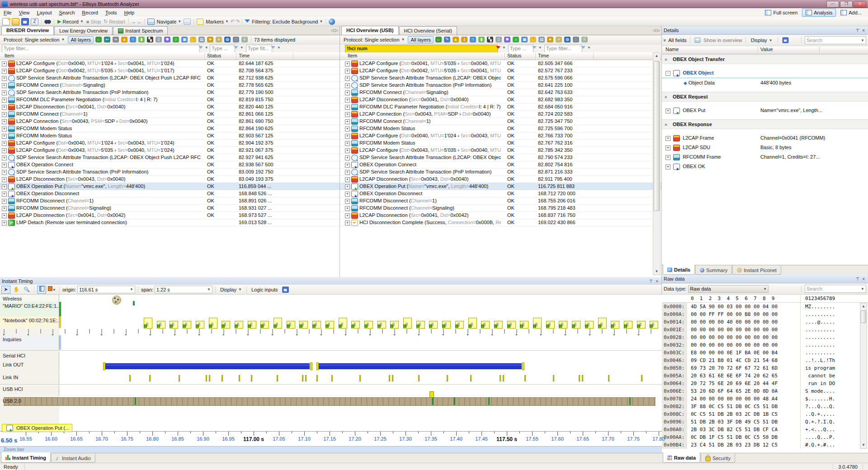 Image resolution: width=868 pixels, height=470 pixels. I want to click on layout-window-icon, so click(187, 22).